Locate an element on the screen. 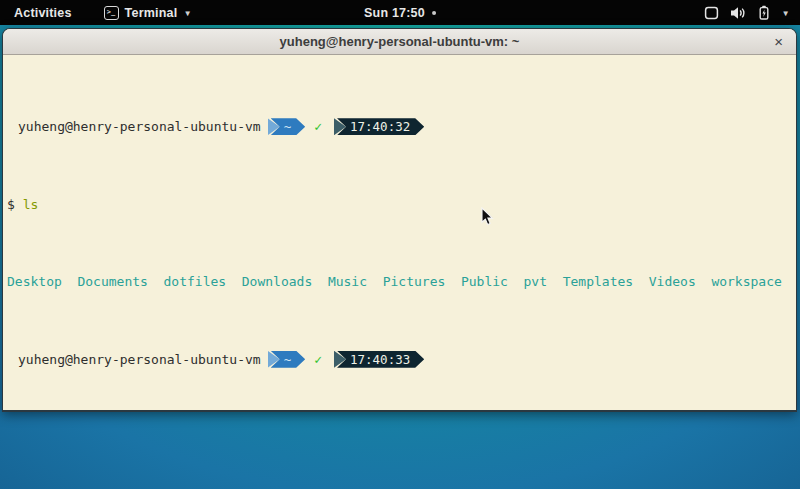  directory-name: Music is located at coordinates (348, 282).